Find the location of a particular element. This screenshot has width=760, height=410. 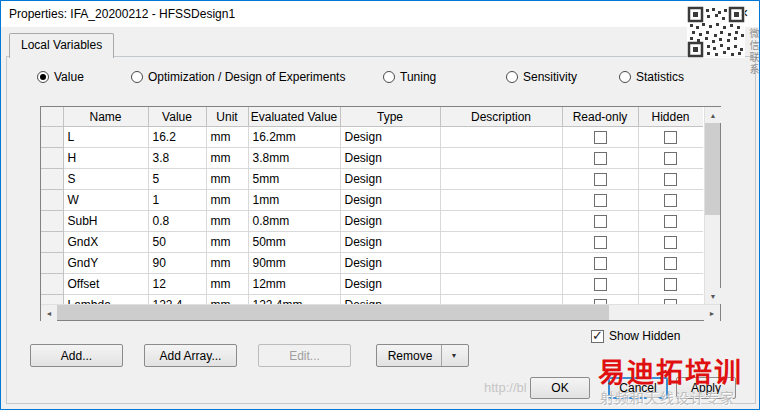

column-header-evaluated-value: Evaluated Value is located at coordinates (294, 117).